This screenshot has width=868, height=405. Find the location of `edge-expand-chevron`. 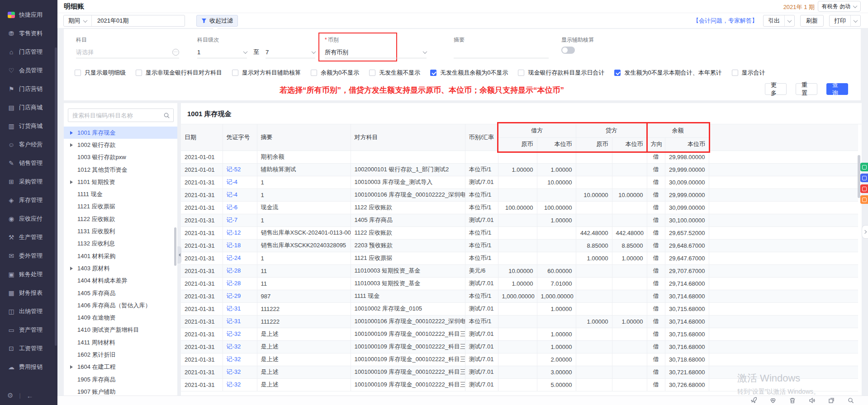

edge-expand-chevron is located at coordinates (865, 232).